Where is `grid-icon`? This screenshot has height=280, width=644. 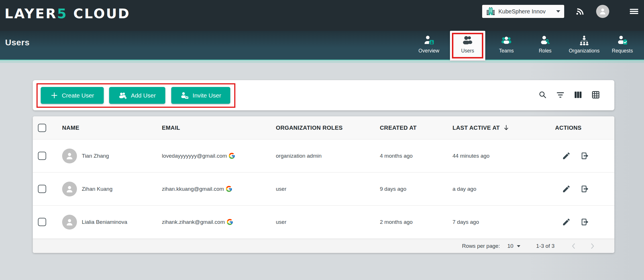 grid-icon is located at coordinates (596, 95).